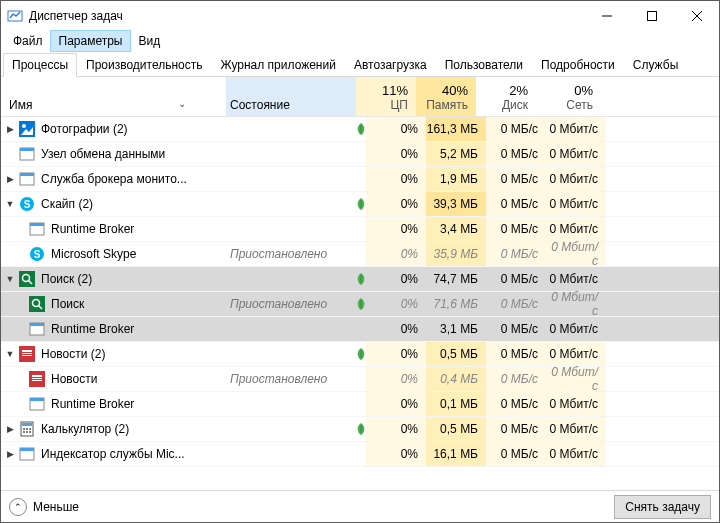 The image size is (720, 523). I want to click on fewer-details-button: ⌃ Меньше, so click(312, 507).